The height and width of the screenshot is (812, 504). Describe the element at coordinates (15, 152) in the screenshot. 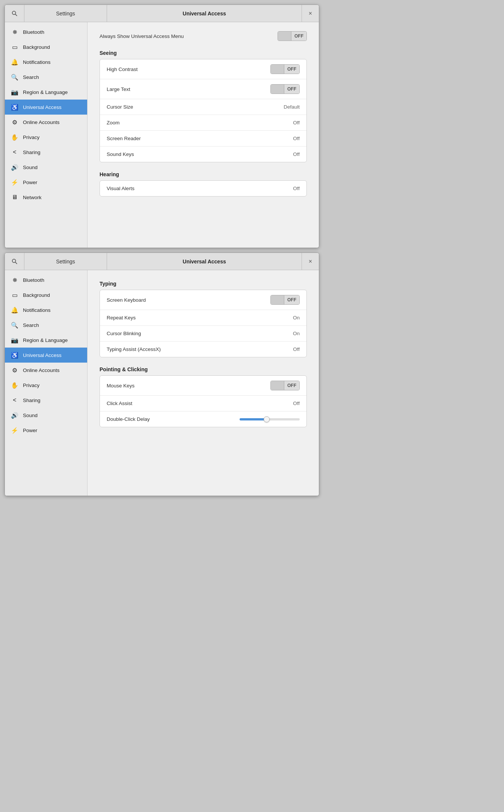

I see `sharing-icon: <` at that location.